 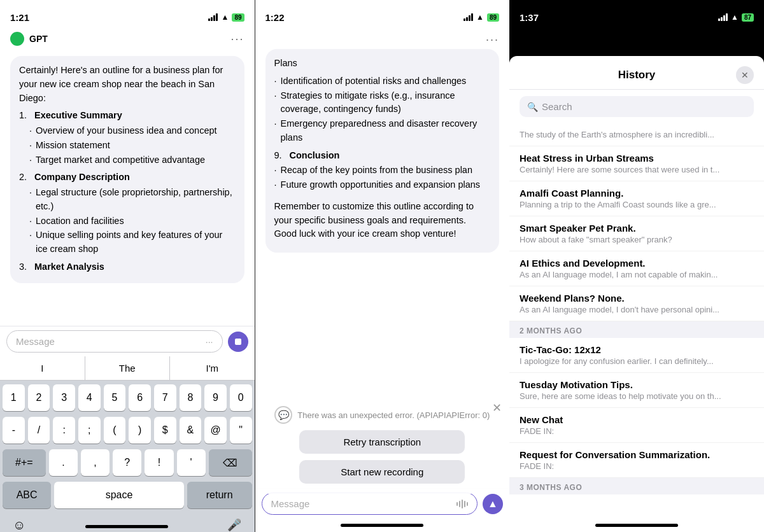 I want to click on history-item-title: Amalfi Coast Planning., so click(x=637, y=193).